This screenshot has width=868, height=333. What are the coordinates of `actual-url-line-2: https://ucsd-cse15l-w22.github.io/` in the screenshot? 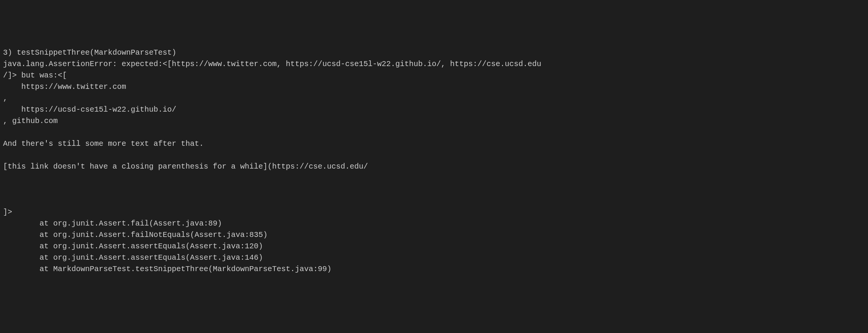 It's located at (90, 109).